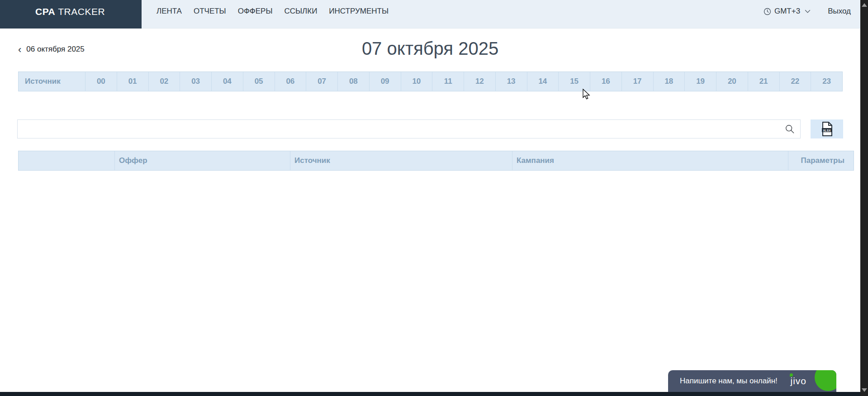 Image resolution: width=868 pixels, height=396 pixels. What do you see at coordinates (796, 81) in the screenshot?
I see `hour-column-header: 22` at bounding box center [796, 81].